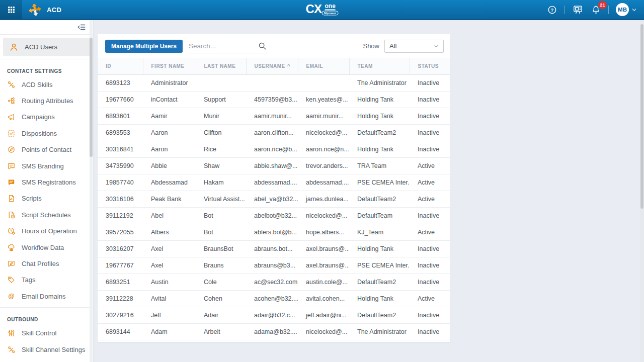  What do you see at coordinates (221, 182) in the screenshot?
I see `table-cell: Hakam` at bounding box center [221, 182].